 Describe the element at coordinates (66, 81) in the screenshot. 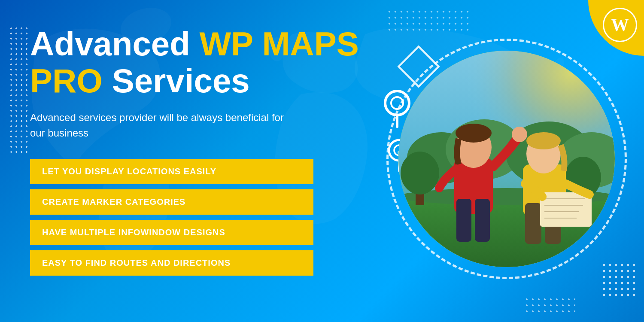

I see `headline-part3: PRO` at that location.